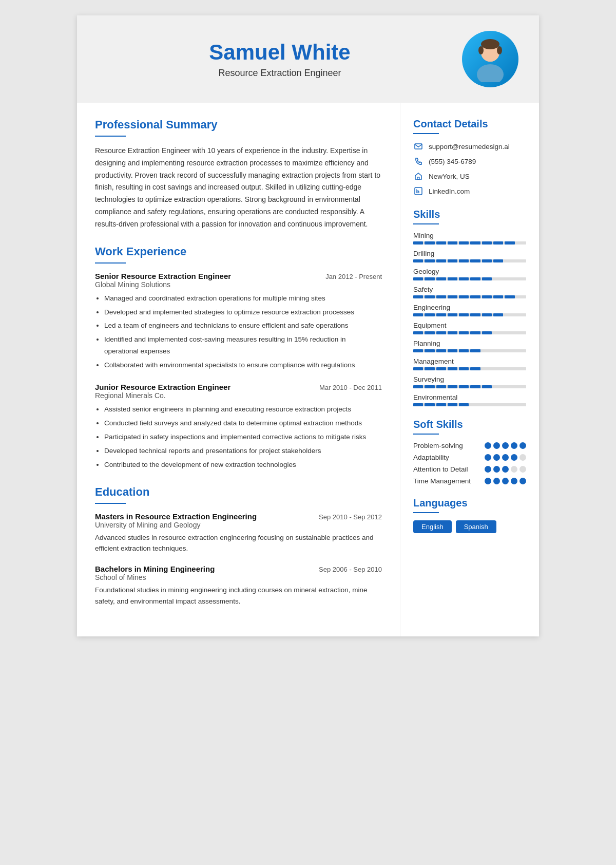  Describe the element at coordinates (243, 410) in the screenshot. I see `job-bullet: Assisted senior engineers in planning an…` at that location.